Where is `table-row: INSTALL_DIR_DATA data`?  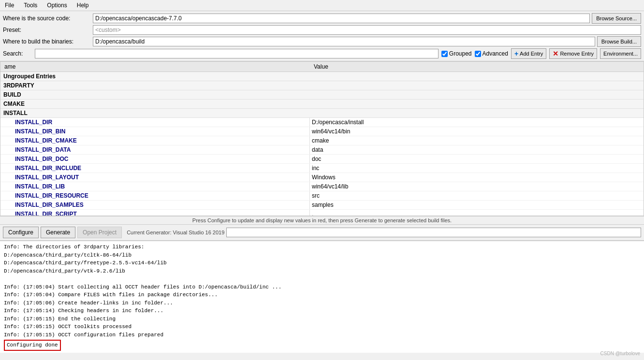
table-row: INSTALL_DIR_DATA data is located at coordinates (322, 150).